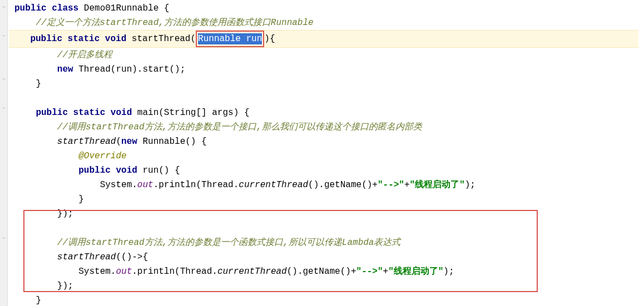 The image size is (644, 306). Describe the element at coordinates (326, 257) in the screenshot. I see `code-line: startThread(()->{` at that location.